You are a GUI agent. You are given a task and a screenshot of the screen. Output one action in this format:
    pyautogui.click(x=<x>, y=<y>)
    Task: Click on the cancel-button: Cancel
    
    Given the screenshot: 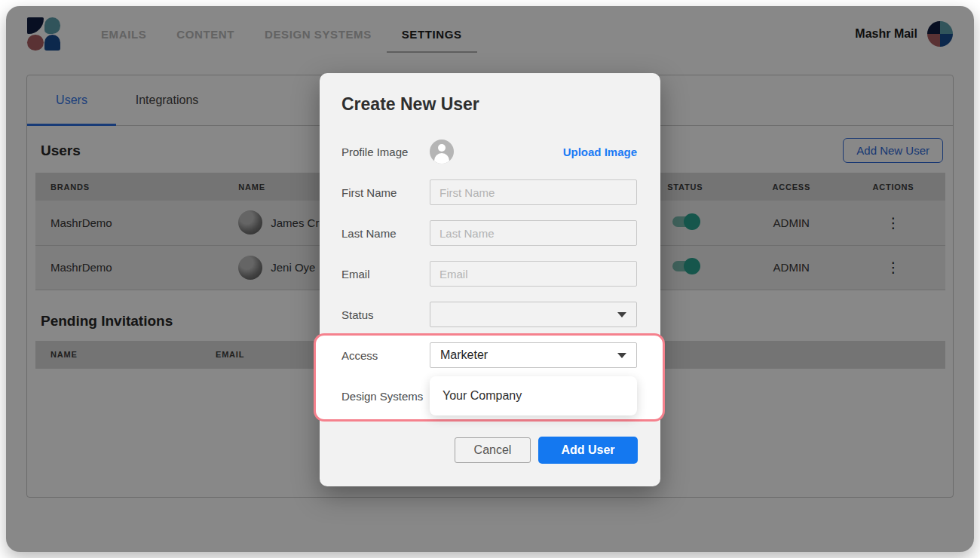 What is the action you would take?
    pyautogui.click(x=493, y=450)
    